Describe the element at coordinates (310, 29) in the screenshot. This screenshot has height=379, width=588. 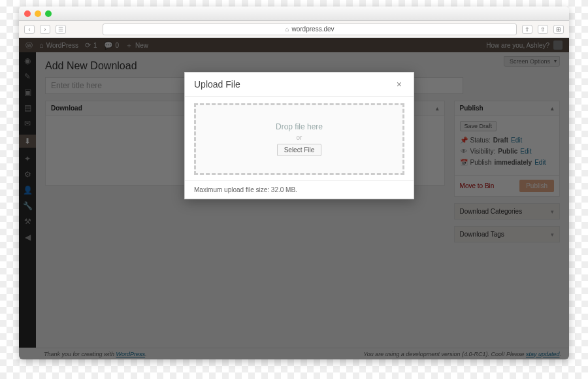
I see `address-bar: ⌂ wordpress.dev` at that location.